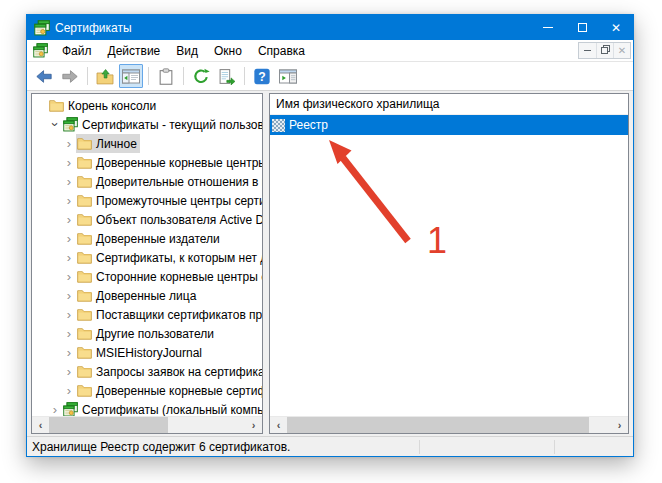 The height and width of the screenshot is (483, 662). What do you see at coordinates (105, 76) in the screenshot?
I see `up-one-level-icon` at bounding box center [105, 76].